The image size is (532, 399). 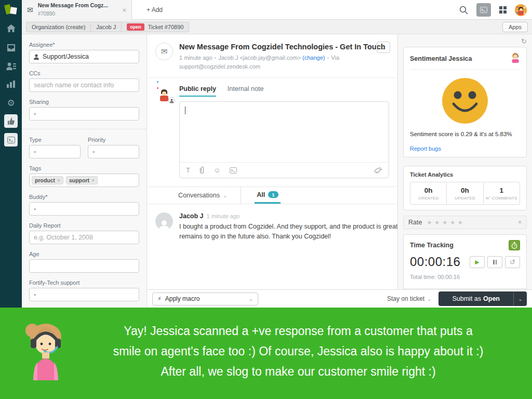 What do you see at coordinates (84, 209) in the screenshot?
I see `buddy-select: -` at bounding box center [84, 209].